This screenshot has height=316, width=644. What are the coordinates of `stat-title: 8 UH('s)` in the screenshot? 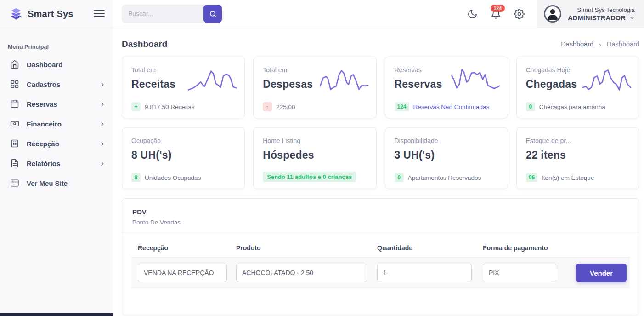 It's located at (183, 155).